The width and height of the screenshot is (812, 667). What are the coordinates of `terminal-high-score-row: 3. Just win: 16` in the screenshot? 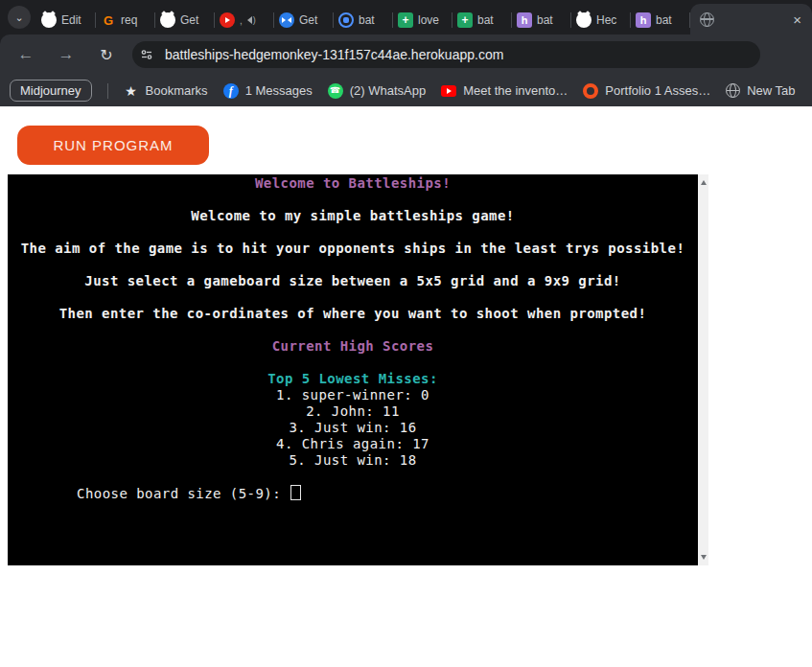 It's located at (353, 427).